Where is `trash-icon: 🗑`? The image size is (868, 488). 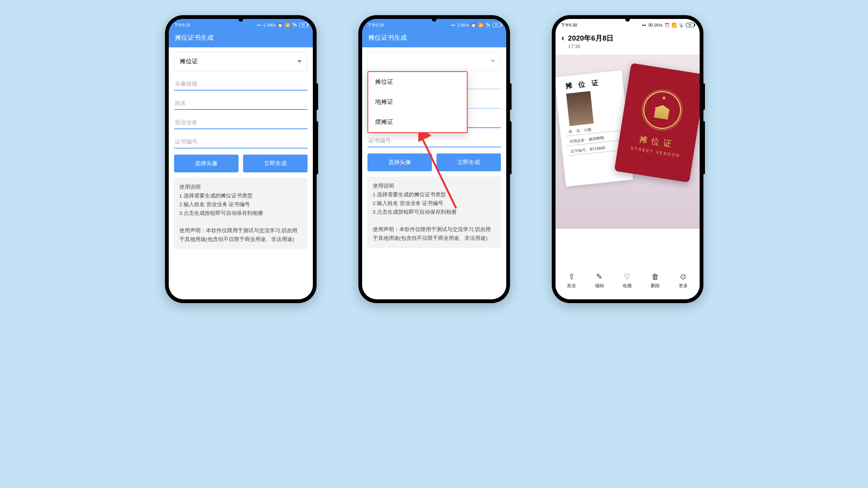 trash-icon: 🗑 is located at coordinates (655, 277).